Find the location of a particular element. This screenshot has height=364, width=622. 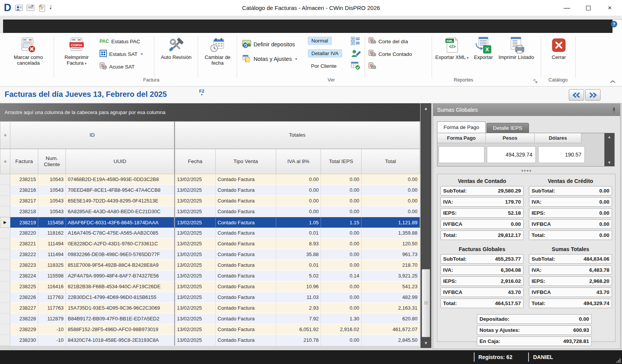

sum-label: SubTotal: is located at coordinates (455, 259).